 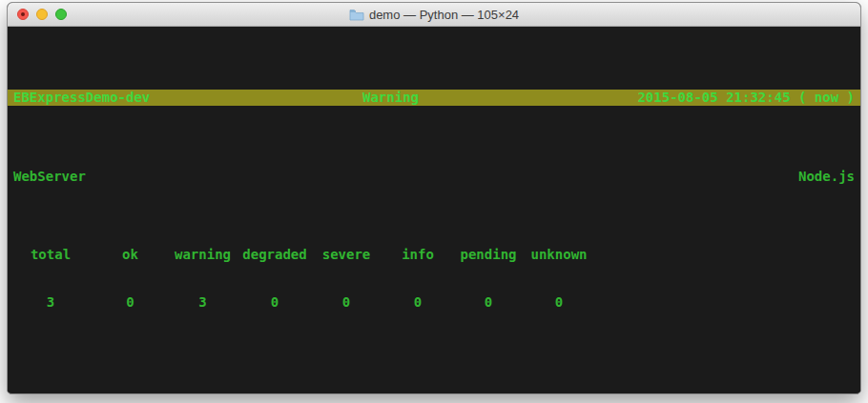 I want to click on count-label-info: info, so click(x=418, y=255).